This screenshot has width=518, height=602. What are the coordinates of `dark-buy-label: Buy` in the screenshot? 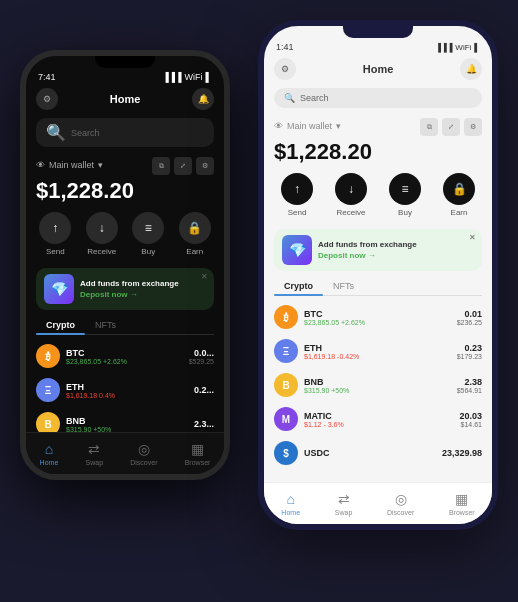 It's located at (148, 252).